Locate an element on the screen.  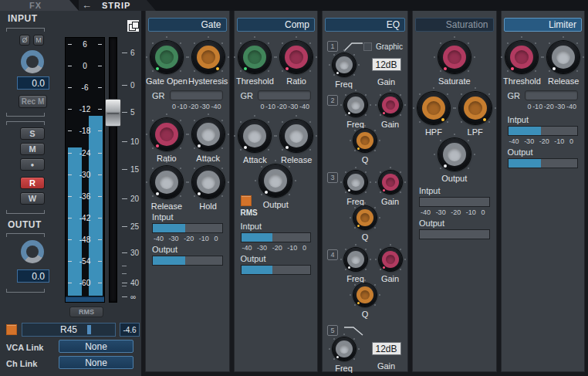
eq-band5-freq-knob is located at coordinates (344, 349).